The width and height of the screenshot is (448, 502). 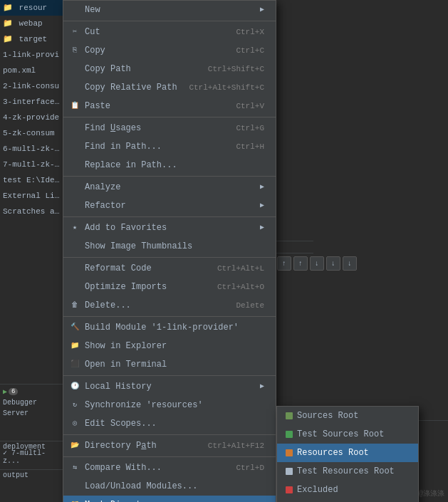 What do you see at coordinates (75, 405) in the screenshot?
I see `sync-icon: ↻` at bounding box center [75, 405].